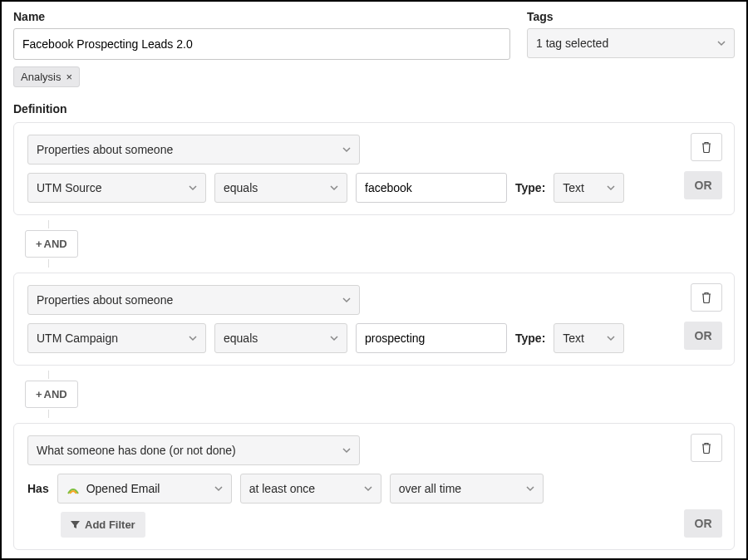  Describe the element at coordinates (467, 489) in the screenshot. I see `timeframe-select: over all time` at that location.